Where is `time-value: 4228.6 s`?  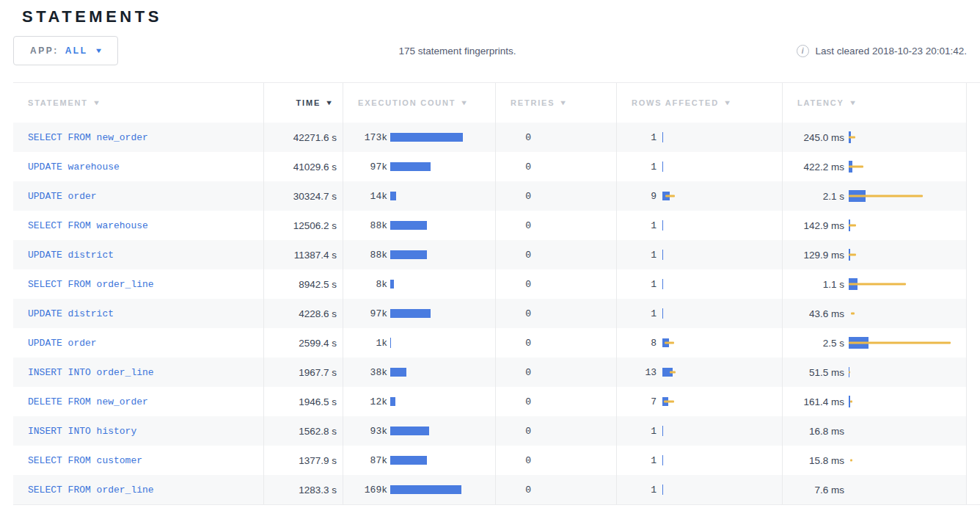
time-value: 4228.6 s is located at coordinates (304, 314).